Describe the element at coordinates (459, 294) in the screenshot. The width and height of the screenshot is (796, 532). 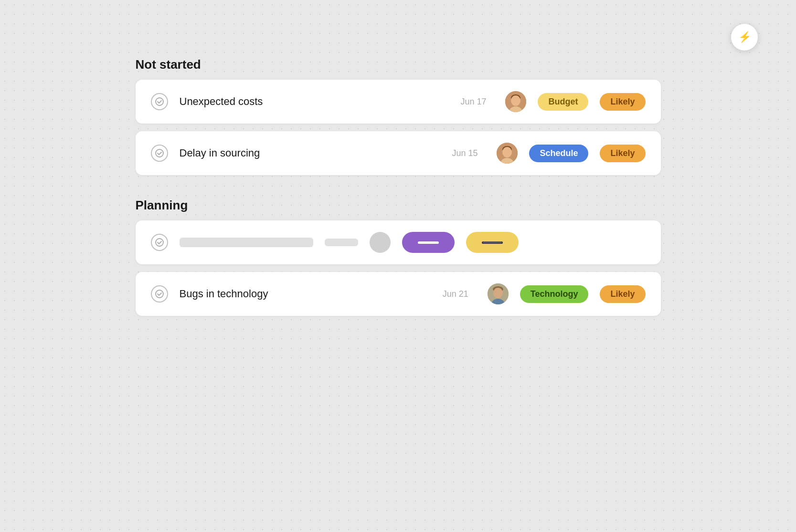
I see `task-date: Jun 21` at that location.